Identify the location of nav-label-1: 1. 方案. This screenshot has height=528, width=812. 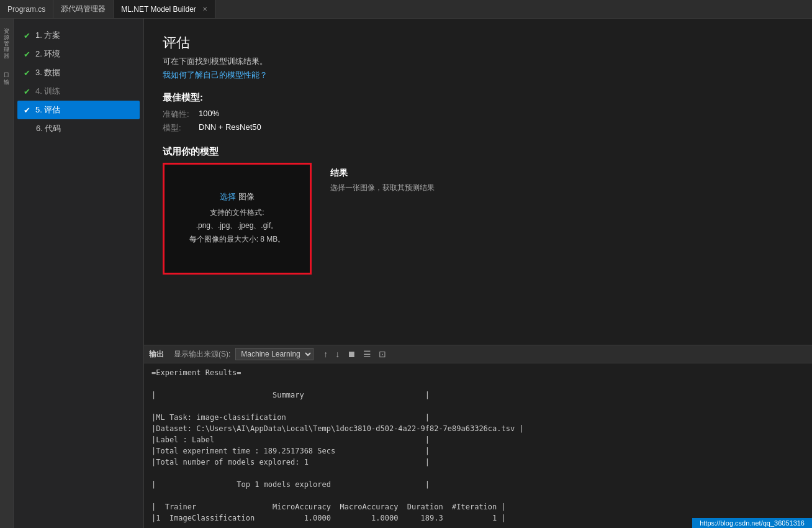
(48, 35).